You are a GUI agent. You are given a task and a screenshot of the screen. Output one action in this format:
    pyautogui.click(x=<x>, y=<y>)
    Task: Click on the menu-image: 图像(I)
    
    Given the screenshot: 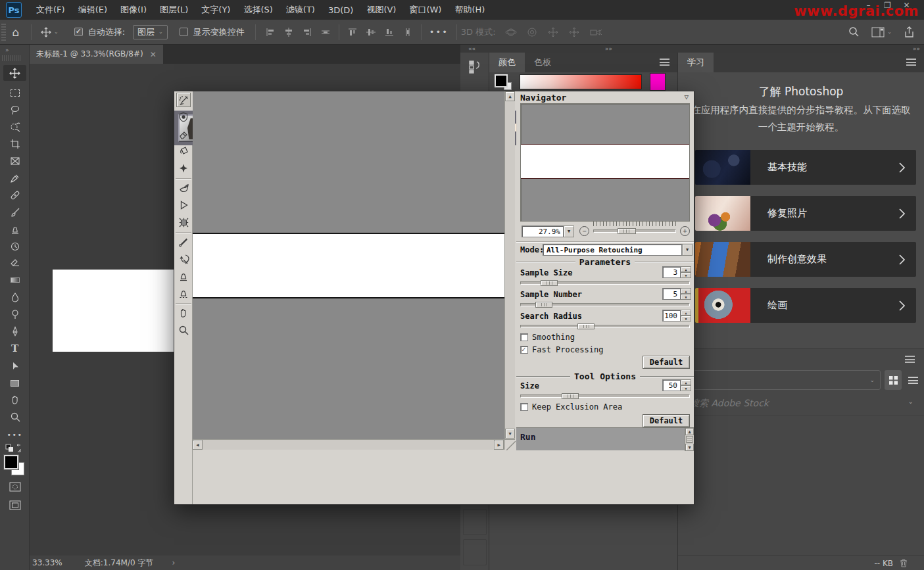 What is the action you would take?
    pyautogui.click(x=134, y=10)
    